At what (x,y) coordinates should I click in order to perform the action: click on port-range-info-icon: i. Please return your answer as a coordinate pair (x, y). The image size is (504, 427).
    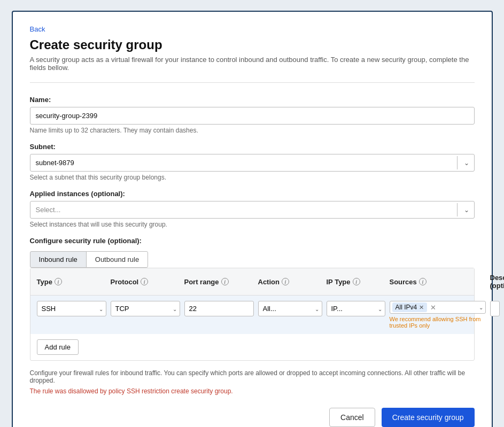
    Looking at the image, I should click on (225, 282).